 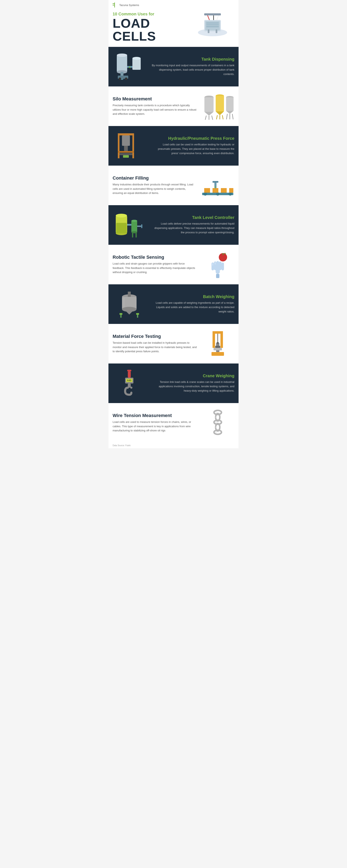 What do you see at coordinates (213, 24) in the screenshot?
I see `header-image` at bounding box center [213, 24].